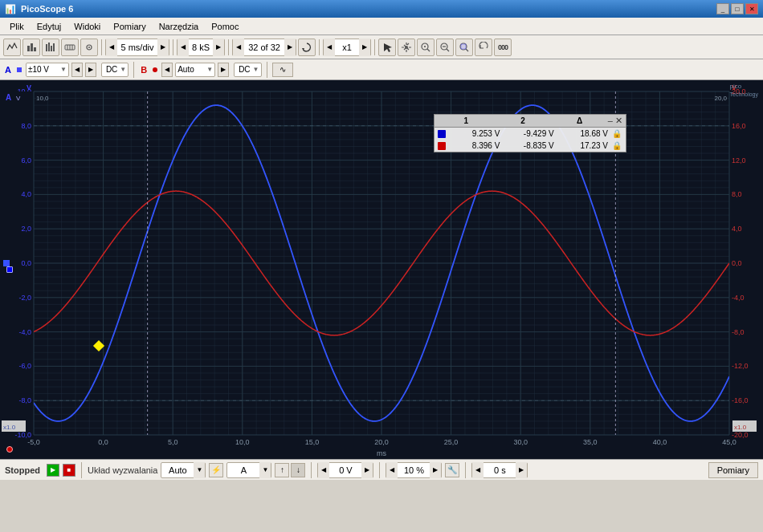  I want to click on pico-logo: pico Technology, so click(744, 90).